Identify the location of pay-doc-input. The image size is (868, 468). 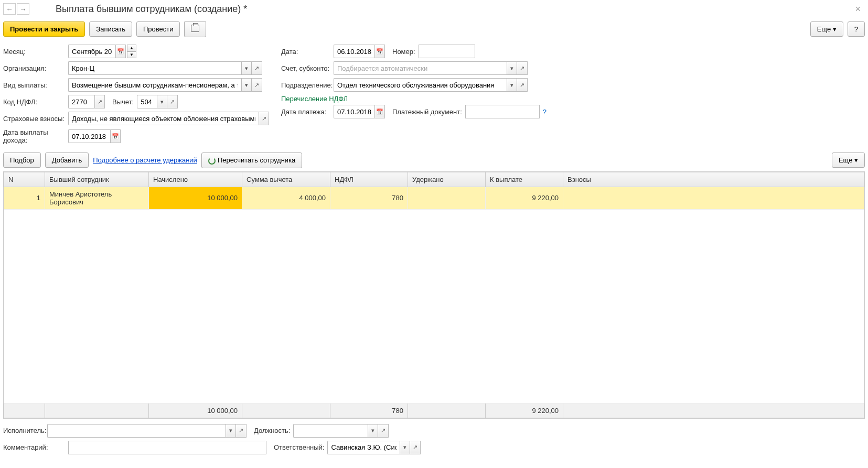
(502, 112).